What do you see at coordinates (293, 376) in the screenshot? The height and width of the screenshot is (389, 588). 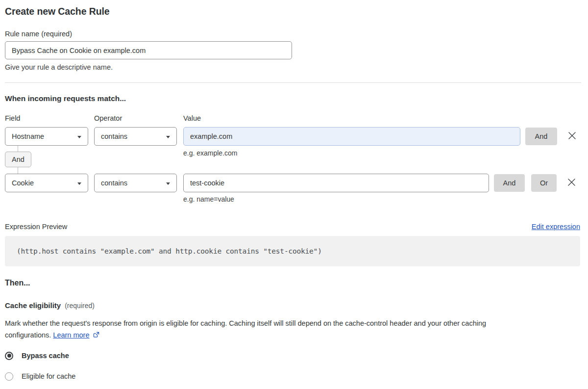 I see `radio-option-eligible-for-cache: Eligible for cache` at bounding box center [293, 376].